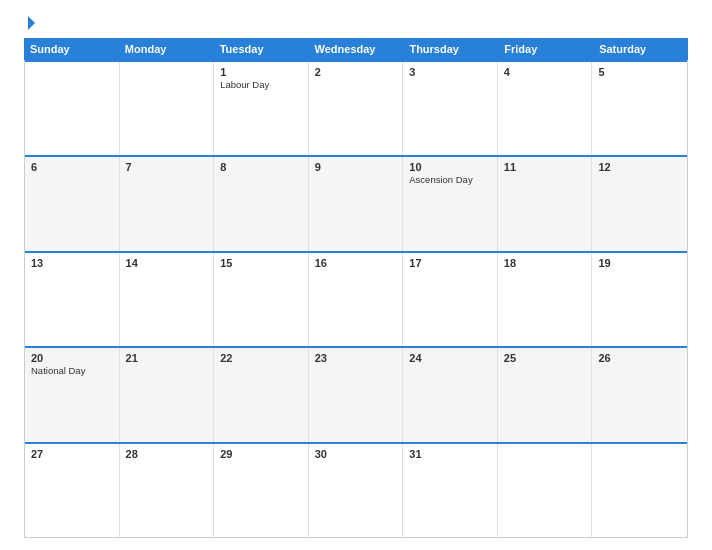 The image size is (712, 550). What do you see at coordinates (30, 24) in the screenshot?
I see `logo-blue-text` at bounding box center [30, 24].